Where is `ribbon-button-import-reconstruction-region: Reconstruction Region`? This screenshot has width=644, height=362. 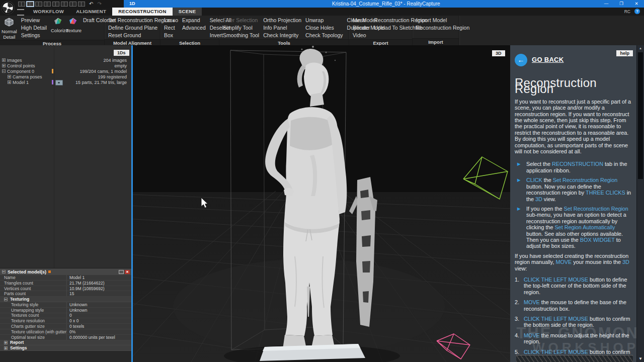 ribbon-button-import-reconstruction-region: Reconstruction Region is located at coordinates (443, 28).